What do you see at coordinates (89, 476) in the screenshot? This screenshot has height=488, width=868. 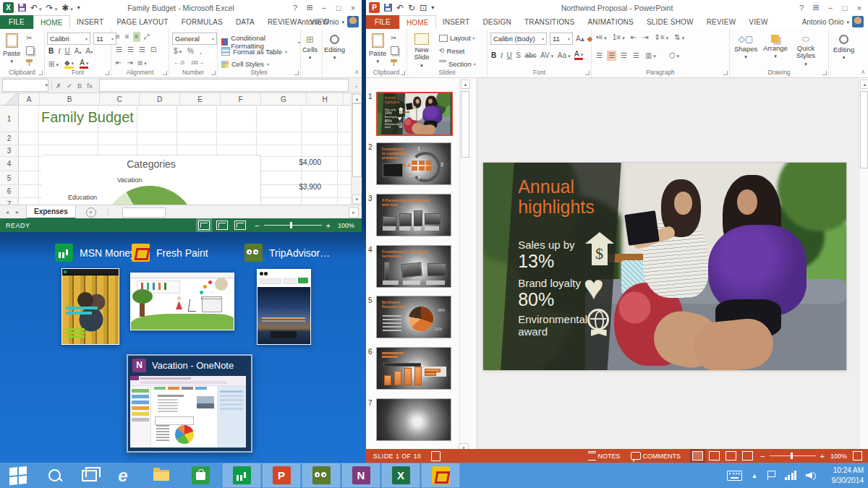 I see `task-view-button` at bounding box center [89, 476].